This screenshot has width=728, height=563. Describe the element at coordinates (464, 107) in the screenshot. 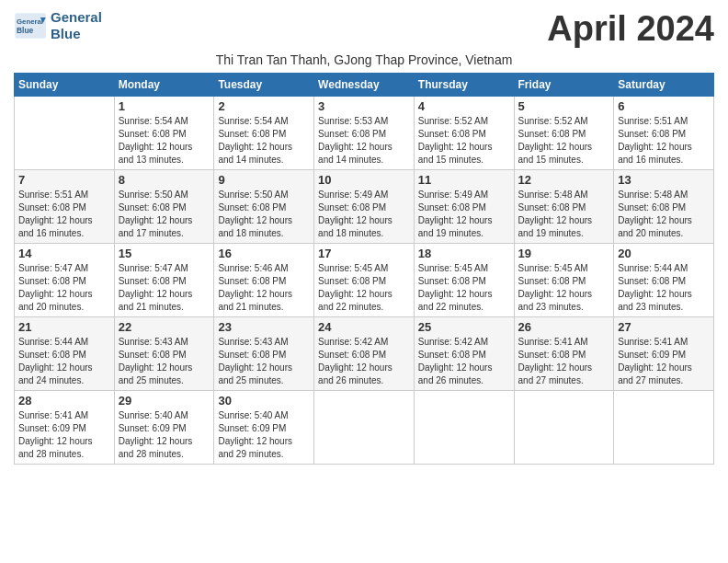

I see `day-number: 4` at that location.